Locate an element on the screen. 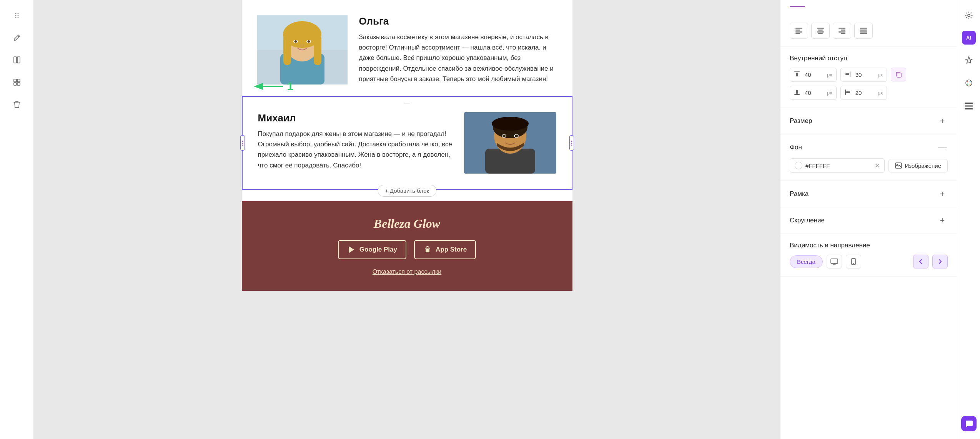  size-header: Размер + is located at coordinates (869, 121).